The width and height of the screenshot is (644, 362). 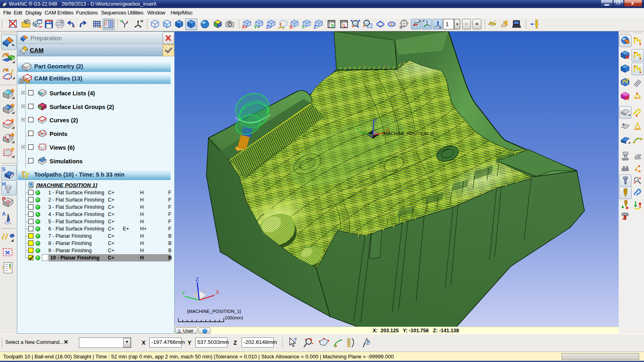 I want to click on svg-text: [MACHINE_POSITION_1], so click(x=214, y=311).